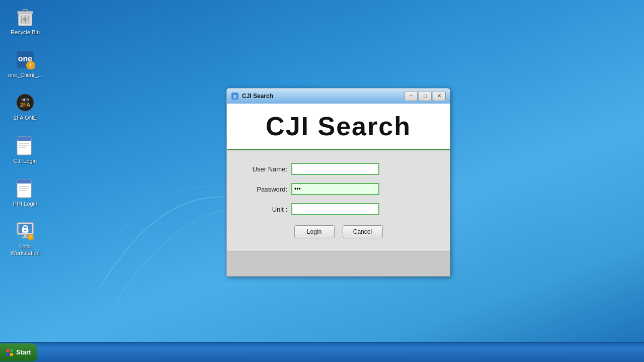 This screenshot has width=644, height=362. Describe the element at coordinates (25, 193) in the screenshot. I see `phi-login-icon: PHI Login` at that location.